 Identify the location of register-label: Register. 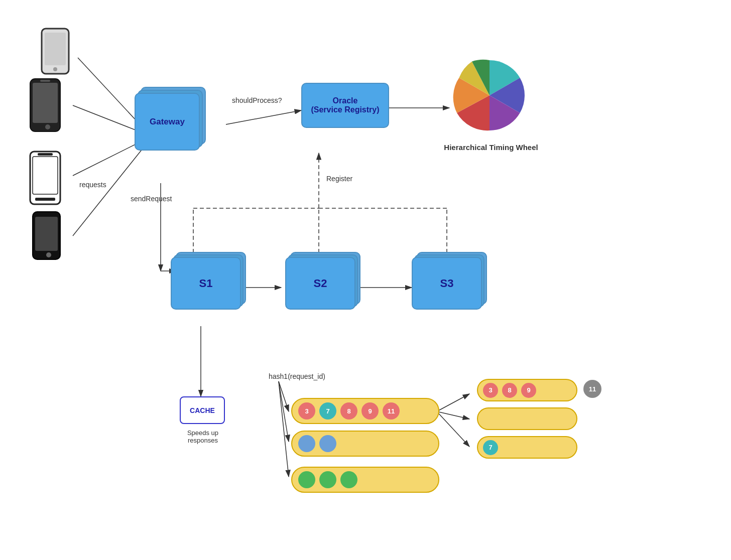
(339, 179).